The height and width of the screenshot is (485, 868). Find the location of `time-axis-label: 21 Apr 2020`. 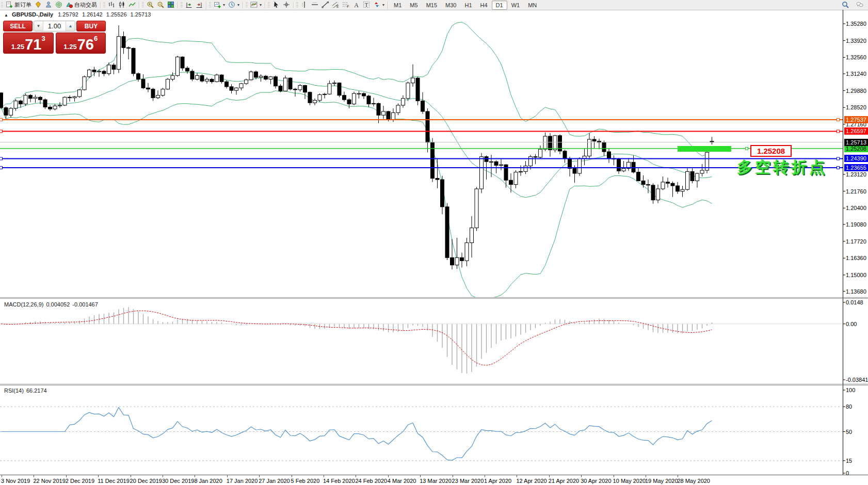

time-axis-label: 21 Apr 2020 is located at coordinates (564, 481).